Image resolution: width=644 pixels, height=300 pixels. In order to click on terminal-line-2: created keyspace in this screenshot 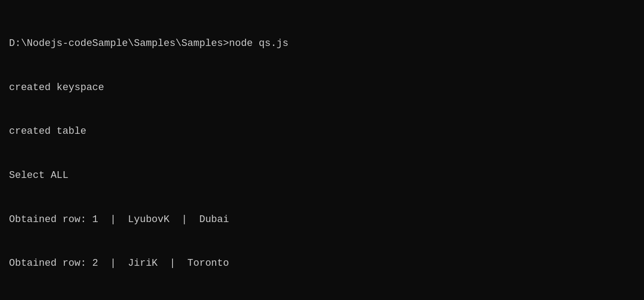, I will do `click(322, 88)`.